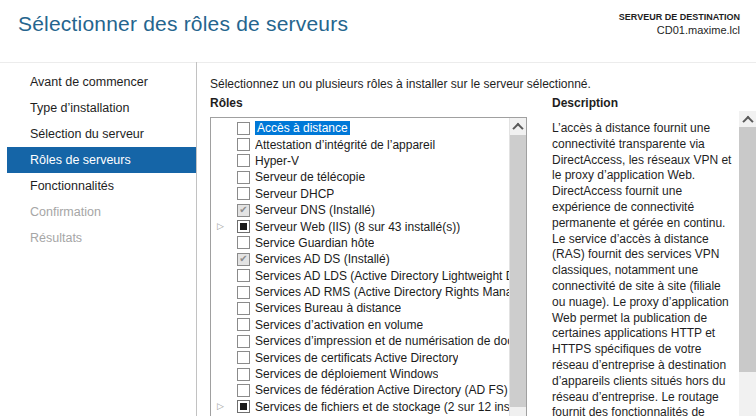 This screenshot has height=416, width=756. Describe the element at coordinates (645, 208) in the screenshot. I see `description-line: expérience de connectivité` at that location.